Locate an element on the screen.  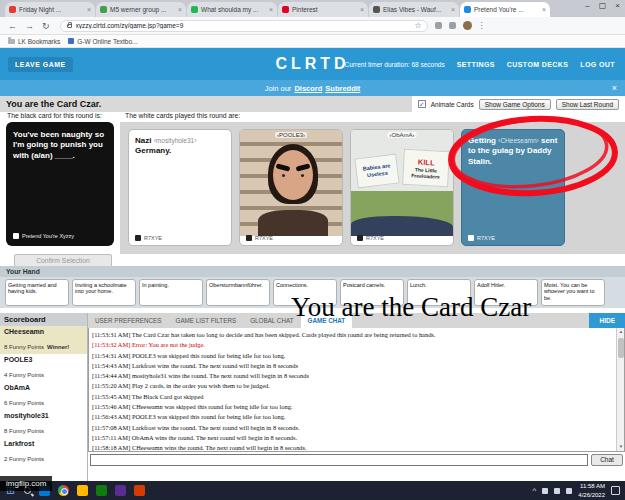
scroll-down-icon: ▼ is located at coordinates (621, 447).